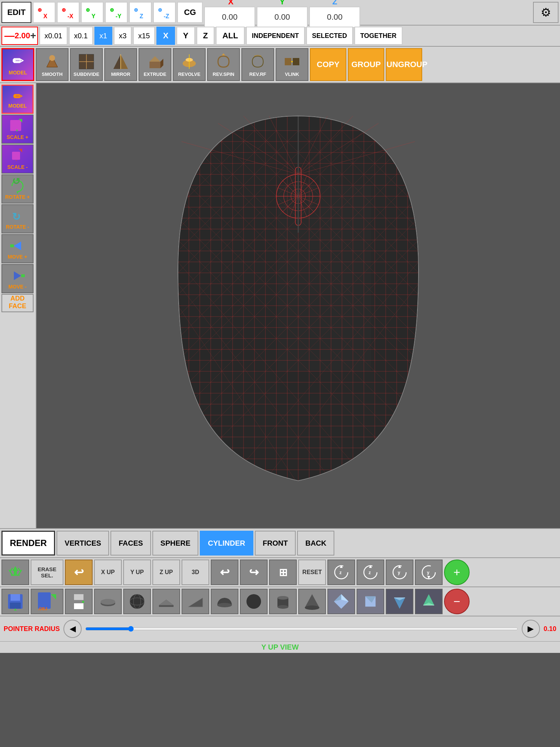 Image resolution: width=560 pixels, height=747 pixels. What do you see at coordinates (258, 65) in the screenshot?
I see `revrf-tool-button: REV.RF` at bounding box center [258, 65].